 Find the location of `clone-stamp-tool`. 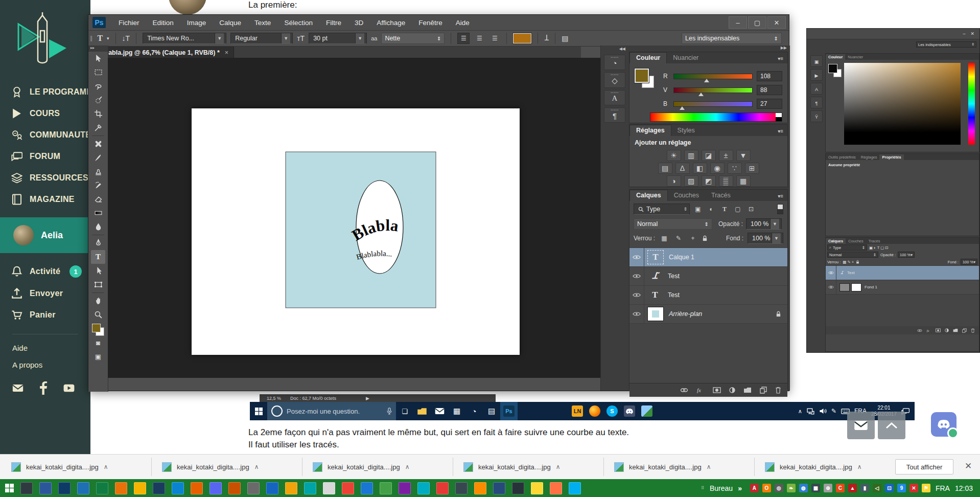

clone-stamp-tool is located at coordinates (98, 172).